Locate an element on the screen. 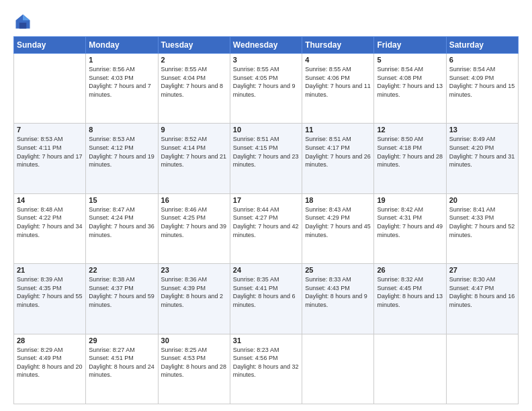 The height and width of the screenshot is (411, 532). calendar-cell: 6Sunrise: 8:54 AMSunset: 4:09 PMDaylight… is located at coordinates (482, 89).